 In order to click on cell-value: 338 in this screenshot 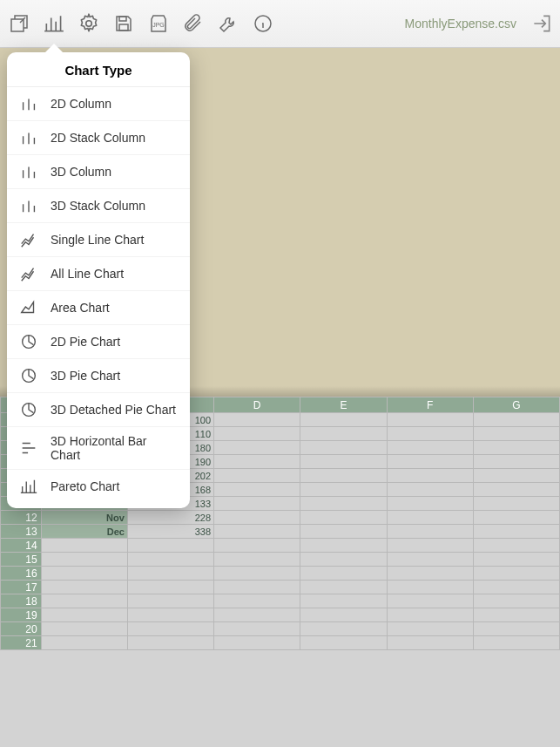, I will do `click(171, 532)`.